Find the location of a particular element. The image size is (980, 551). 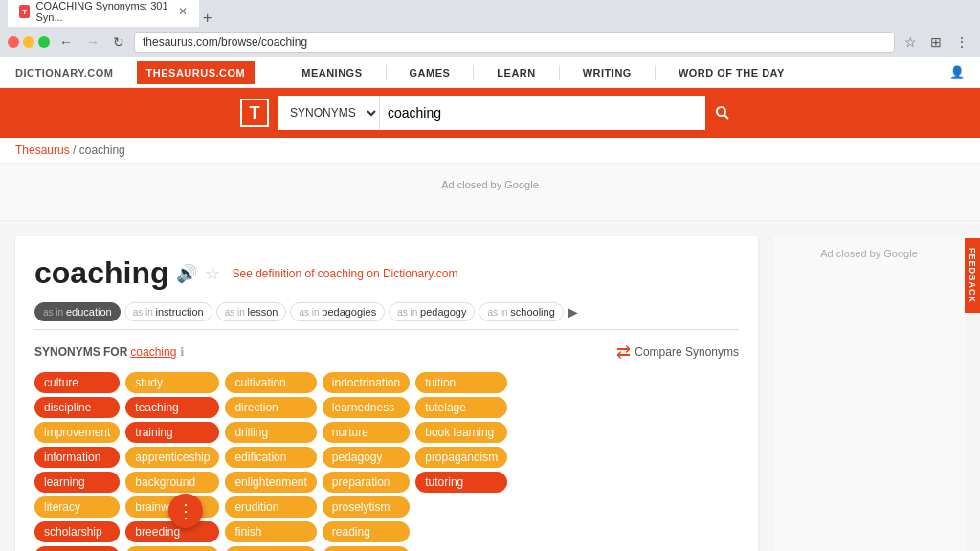

tag-proselytism: proselytism is located at coordinates (366, 507).